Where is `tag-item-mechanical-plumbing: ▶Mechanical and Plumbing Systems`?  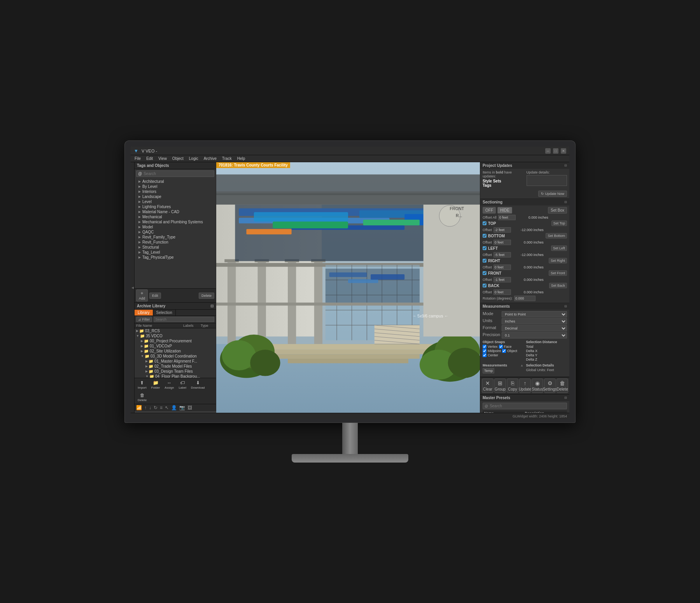
tag-item-mechanical-plumbing: ▶Mechanical and Plumbing Systems is located at coordinates (175, 222).